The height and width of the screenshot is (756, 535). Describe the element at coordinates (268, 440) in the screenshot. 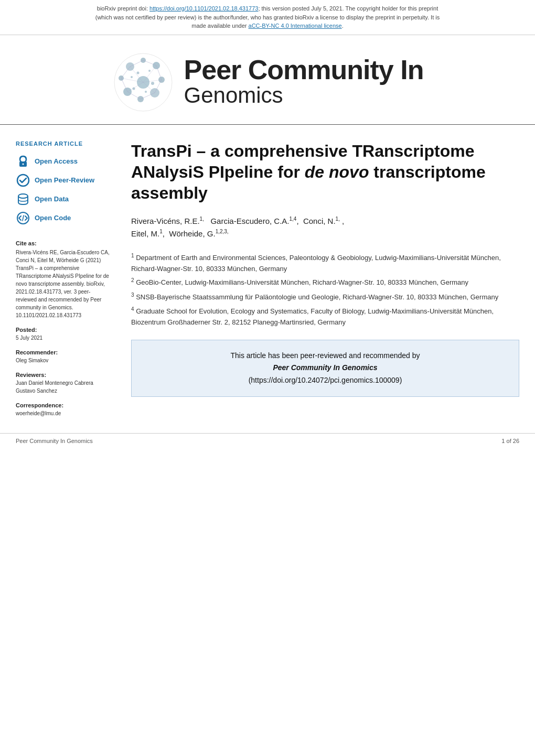

I see `footer: Peer Community In Genomics 1 of 26` at that location.